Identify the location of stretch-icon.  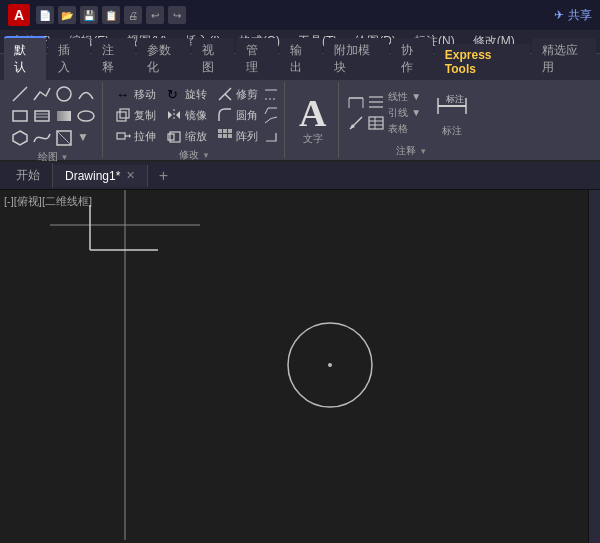
(123, 136).